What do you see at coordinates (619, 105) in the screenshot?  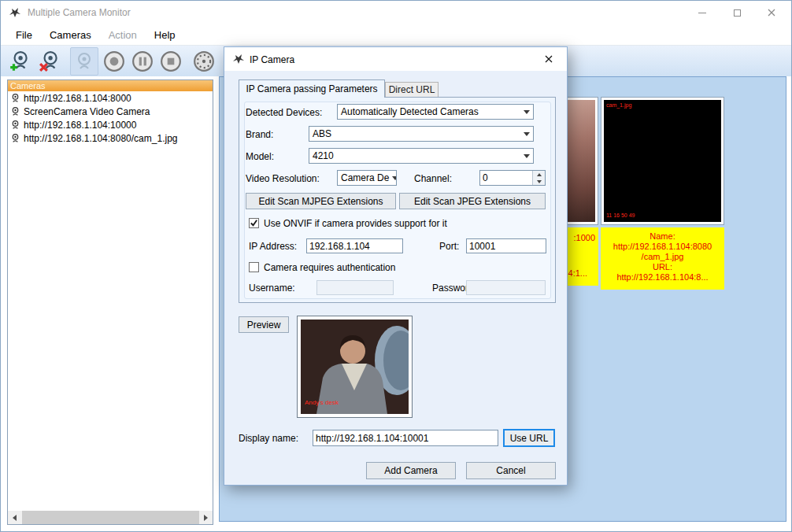 I see `camera-osd-text: cam_1.jpg` at bounding box center [619, 105].